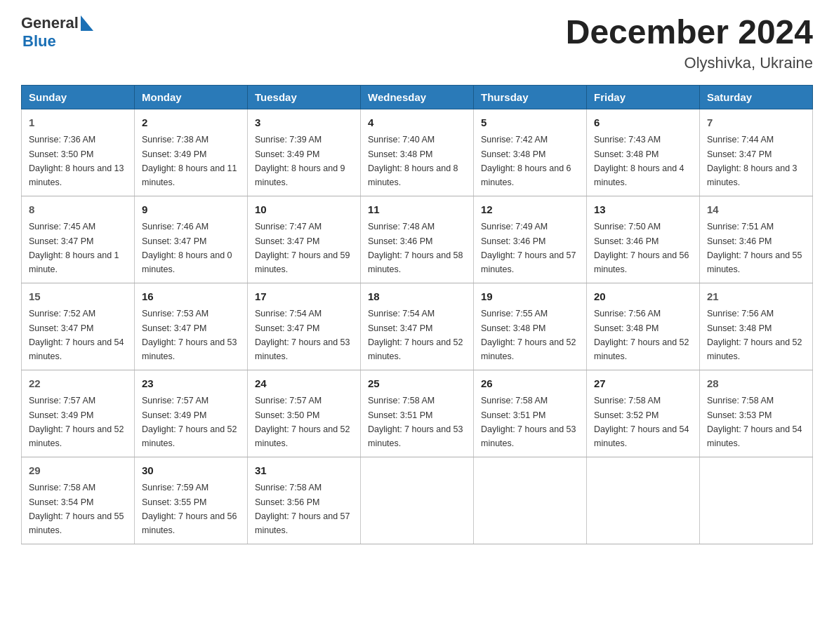  Describe the element at coordinates (756, 297) in the screenshot. I see `day-number: 21` at that location.